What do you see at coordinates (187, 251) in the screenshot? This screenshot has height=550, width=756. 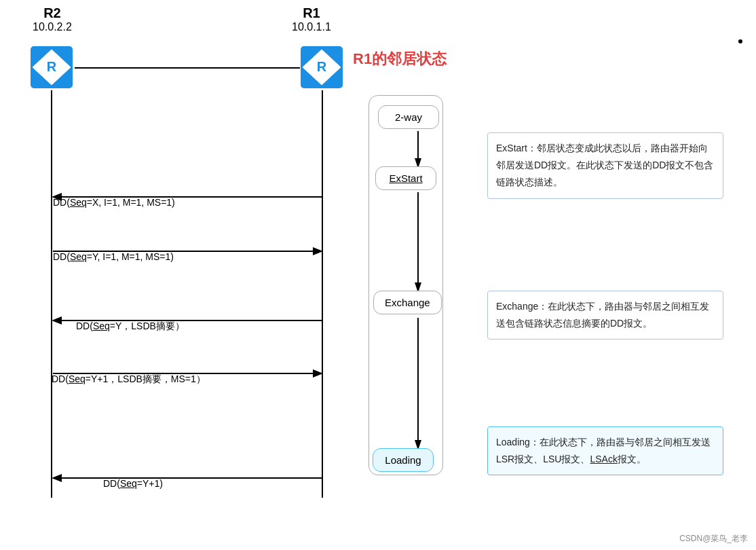 I see `arrow-dd-seqy-line` at bounding box center [187, 251].